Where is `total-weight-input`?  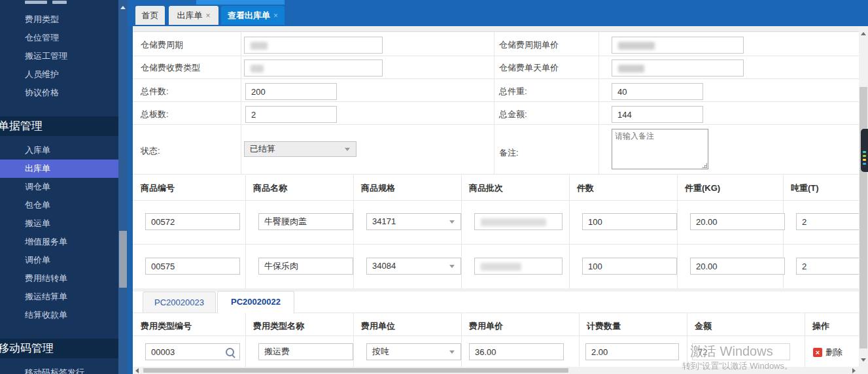 total-weight-input is located at coordinates (657, 92).